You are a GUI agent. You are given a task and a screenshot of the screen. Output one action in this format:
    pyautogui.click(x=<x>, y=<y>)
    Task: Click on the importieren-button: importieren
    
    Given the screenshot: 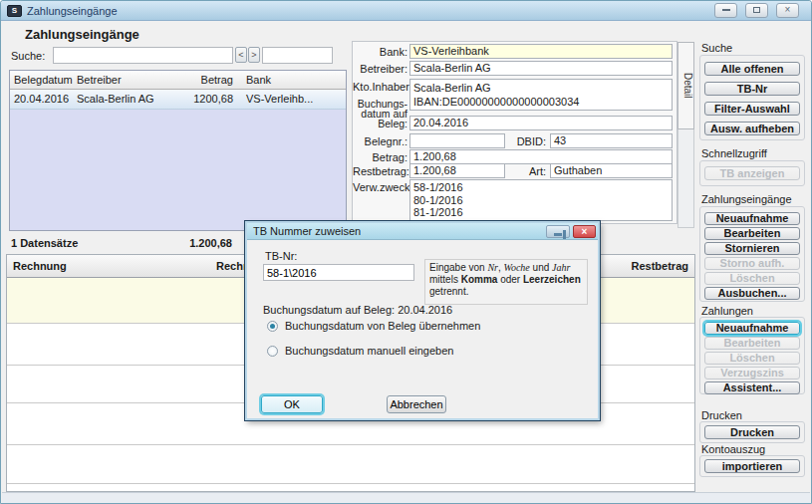 What is the action you would take?
    pyautogui.click(x=752, y=466)
    